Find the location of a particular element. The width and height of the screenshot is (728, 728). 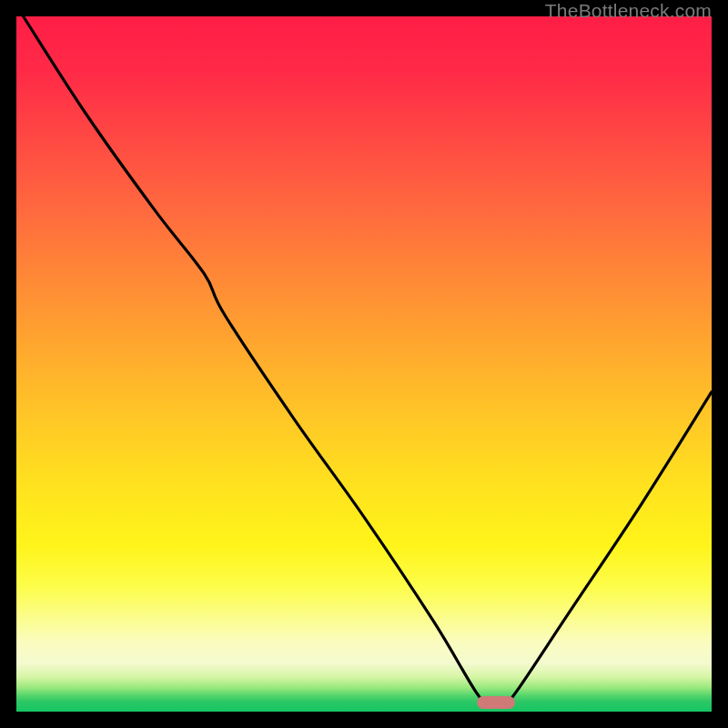

optimal-marker is located at coordinates (496, 703).